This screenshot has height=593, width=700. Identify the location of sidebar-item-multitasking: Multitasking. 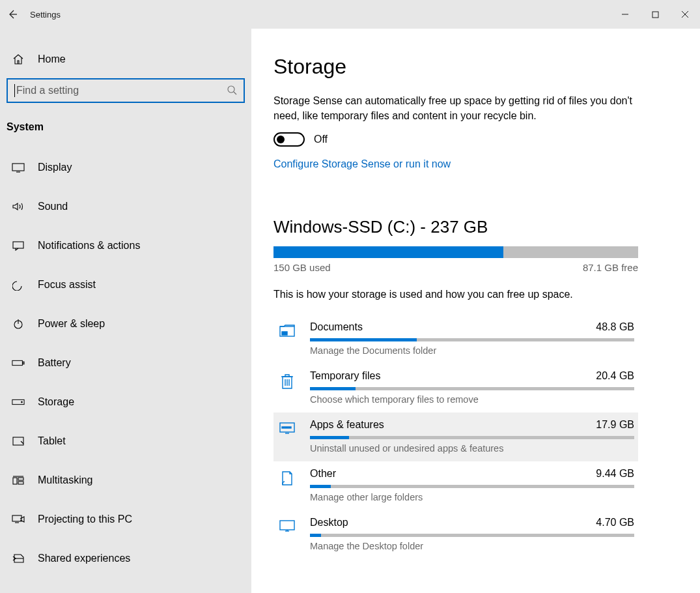
(126, 480).